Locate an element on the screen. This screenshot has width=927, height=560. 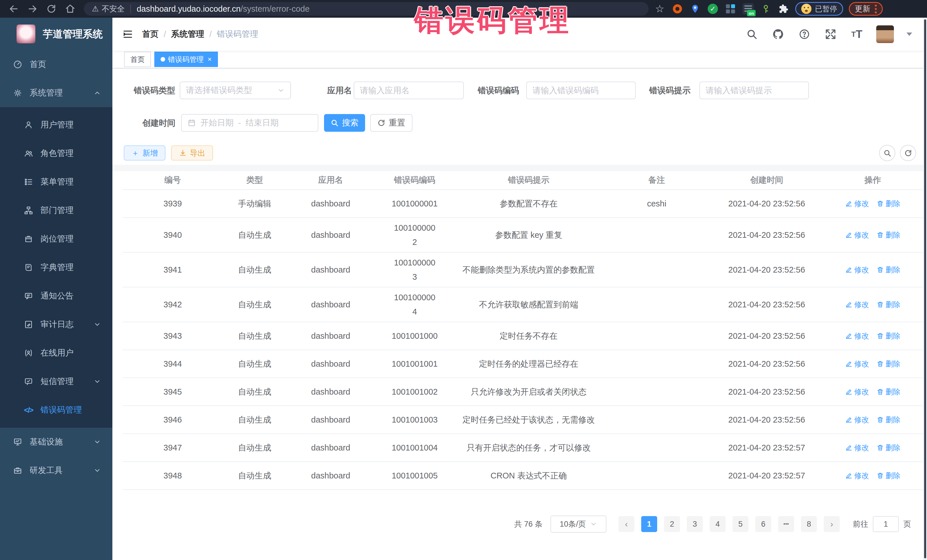
page-button-6: 6 is located at coordinates (763, 524).